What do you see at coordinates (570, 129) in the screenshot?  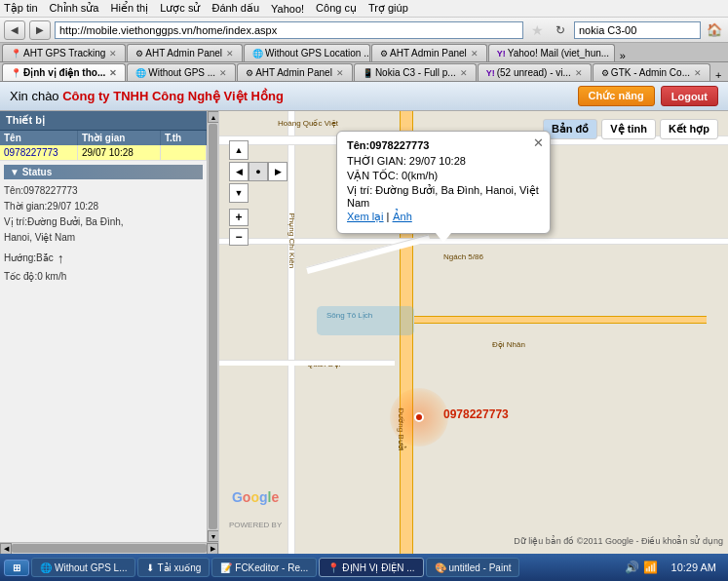 I see `map-type-map: Bản đồ` at bounding box center [570, 129].